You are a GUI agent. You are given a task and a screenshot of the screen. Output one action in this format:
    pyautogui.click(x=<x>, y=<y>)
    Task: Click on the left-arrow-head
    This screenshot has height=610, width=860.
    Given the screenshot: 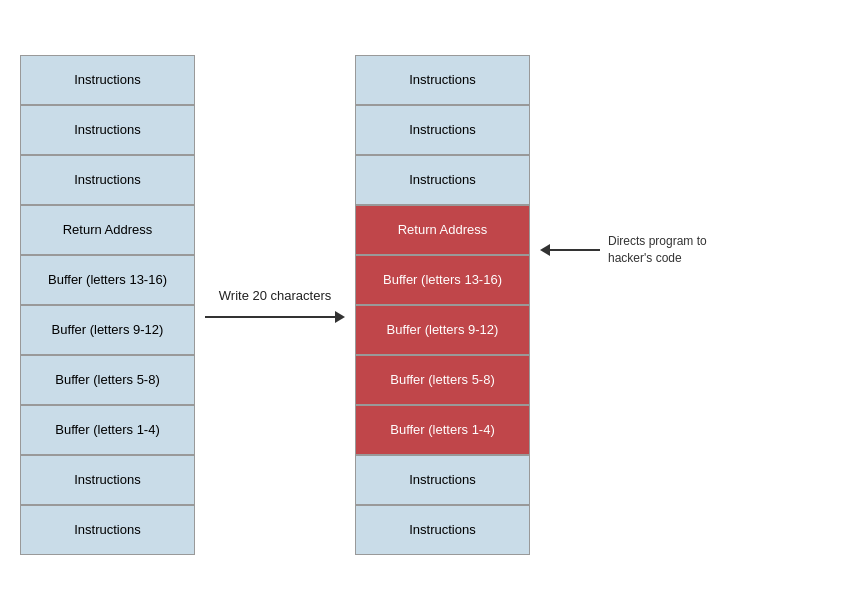 What is the action you would take?
    pyautogui.click(x=545, y=250)
    